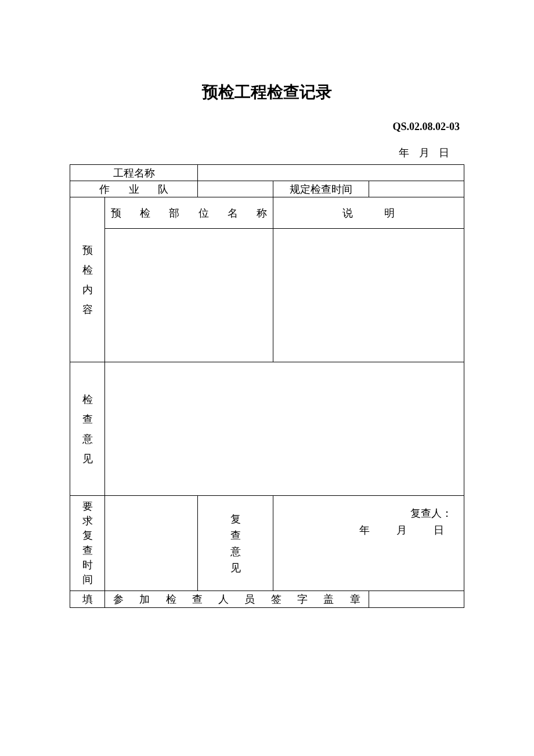 This screenshot has width=534, height=756. What do you see at coordinates (331, 173) in the screenshot?
I see `value-project-name` at bounding box center [331, 173].